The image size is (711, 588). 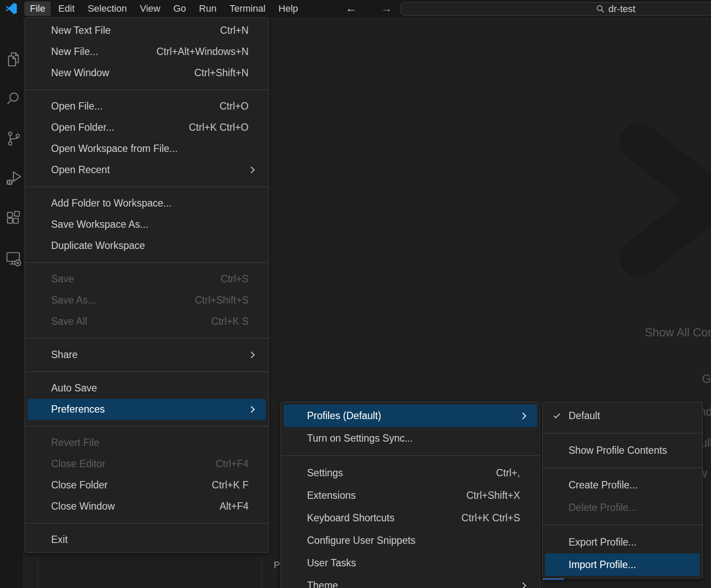 I want to click on menu-item-shortcut: Ctrl+F4, so click(x=238, y=464).